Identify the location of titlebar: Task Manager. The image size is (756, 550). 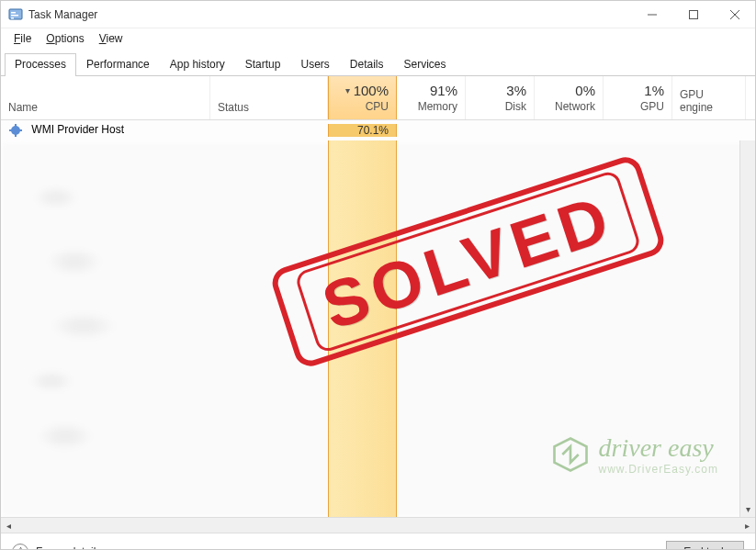
(378, 15).